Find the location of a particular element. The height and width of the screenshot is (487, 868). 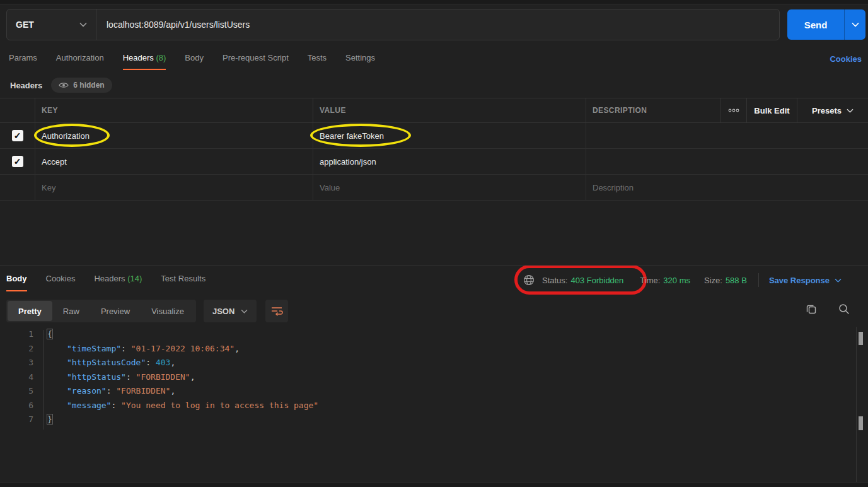

more-options-button is located at coordinates (734, 110).